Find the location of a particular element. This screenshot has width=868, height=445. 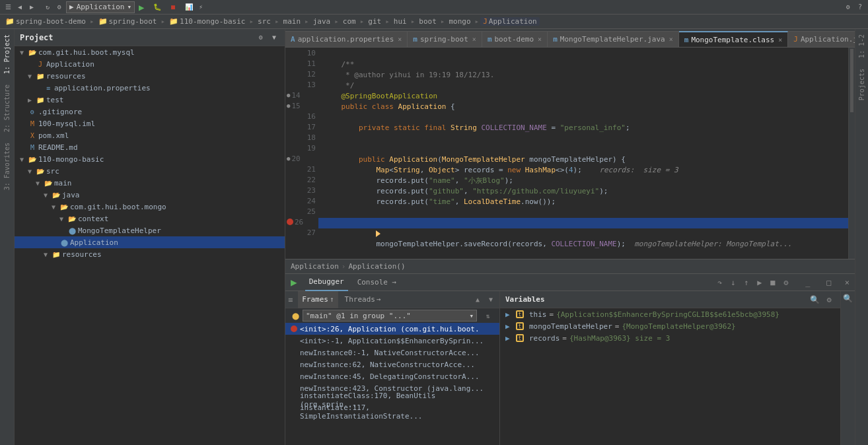

tab-application-properties: A application.properties × is located at coordinates (346, 39).